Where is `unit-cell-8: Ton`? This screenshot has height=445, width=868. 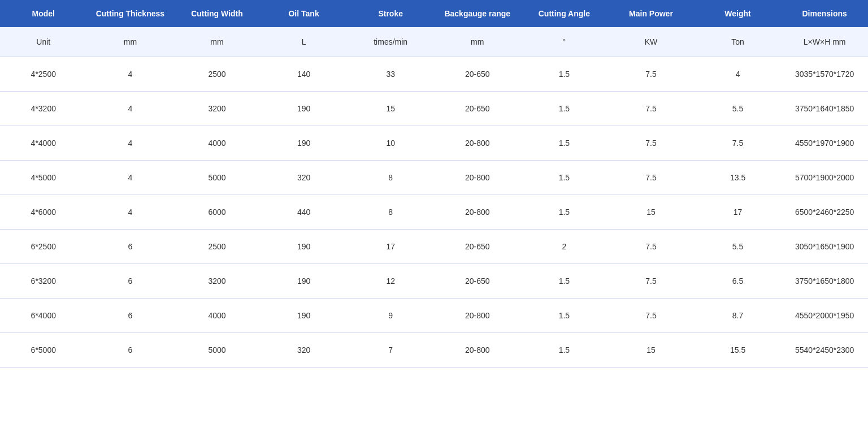 unit-cell-8: Ton is located at coordinates (738, 42).